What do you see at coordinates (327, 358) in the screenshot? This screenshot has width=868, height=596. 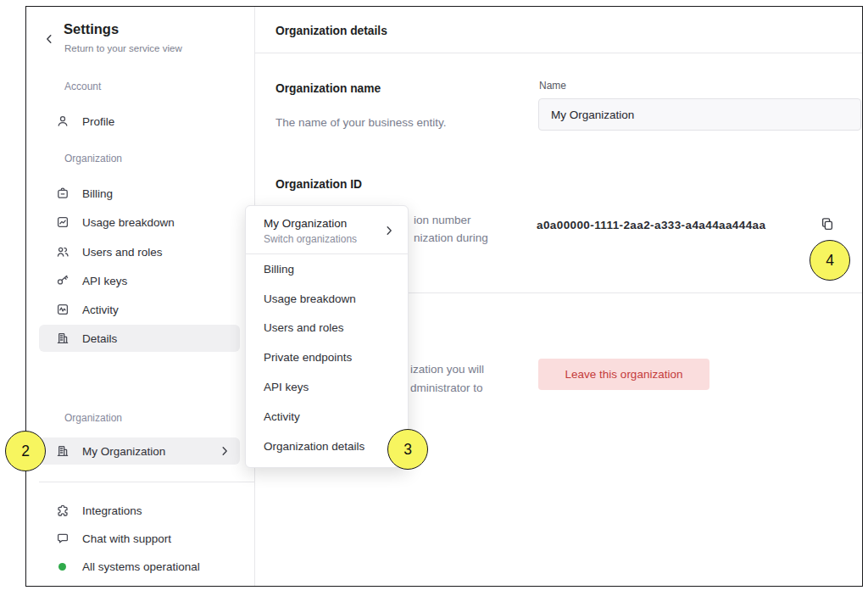 I see `menu-item-private-endpoints: Private endpoints` at bounding box center [327, 358].